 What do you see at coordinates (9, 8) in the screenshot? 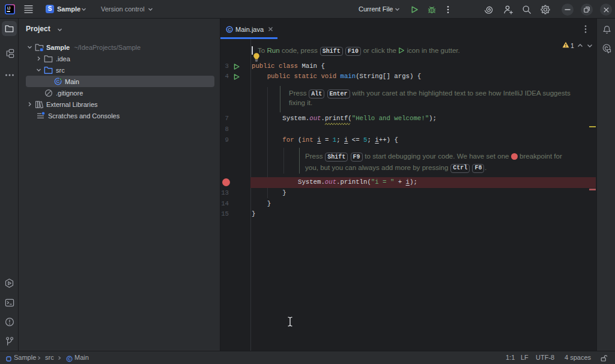
I see `svg-text: IJ` at bounding box center [9, 8].